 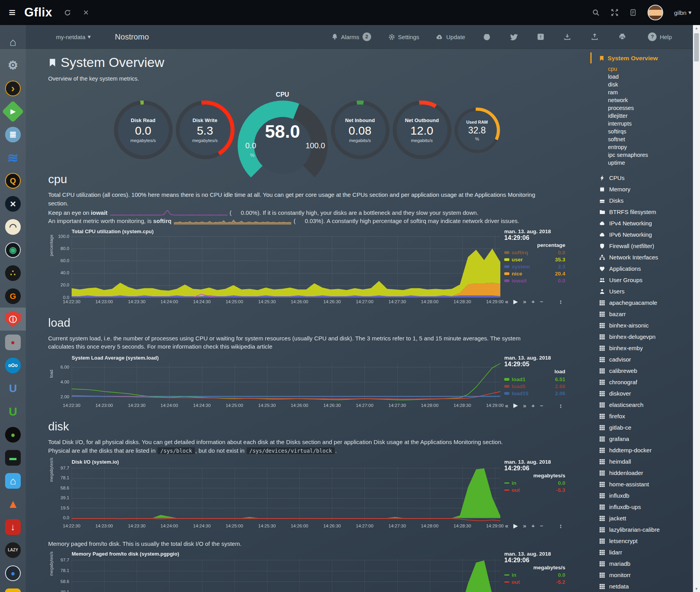 What do you see at coordinates (596, 13) in the screenshot?
I see `search-icon` at bounding box center [596, 13].